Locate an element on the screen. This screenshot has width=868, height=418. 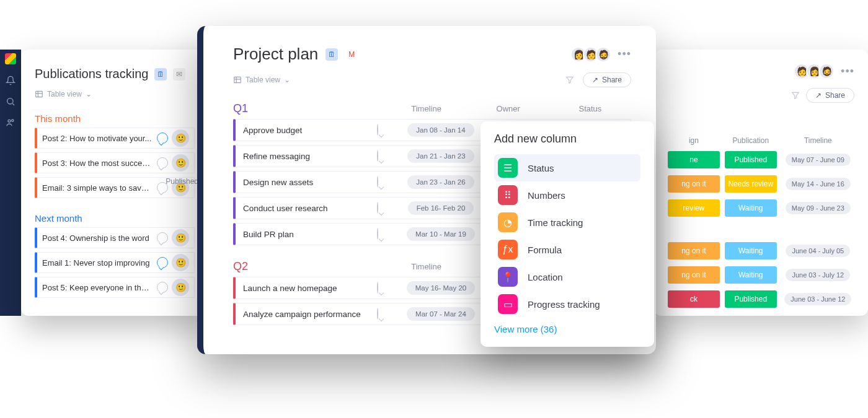
share-label: Share is located at coordinates (835, 95).